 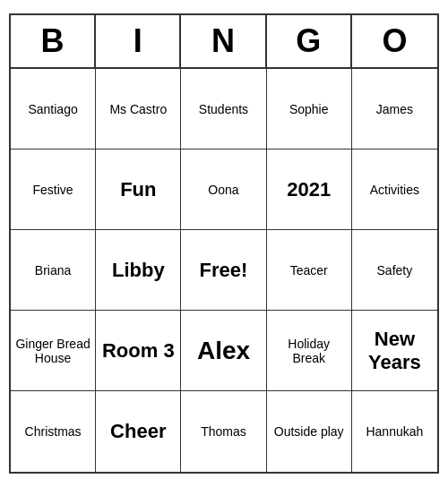 I want to click on cell-r4-c1: Cheer, so click(x=138, y=431).